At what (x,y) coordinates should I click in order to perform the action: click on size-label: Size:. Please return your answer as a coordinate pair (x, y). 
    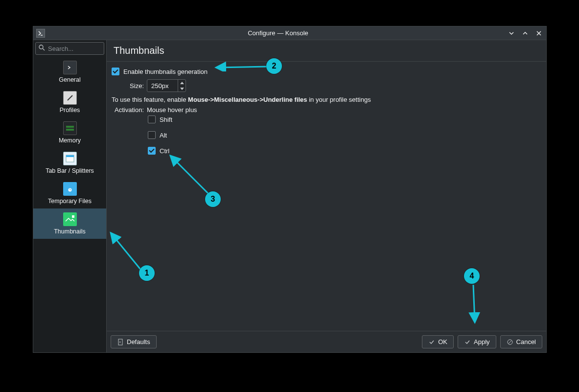
    Looking at the image, I should click on (130, 86).